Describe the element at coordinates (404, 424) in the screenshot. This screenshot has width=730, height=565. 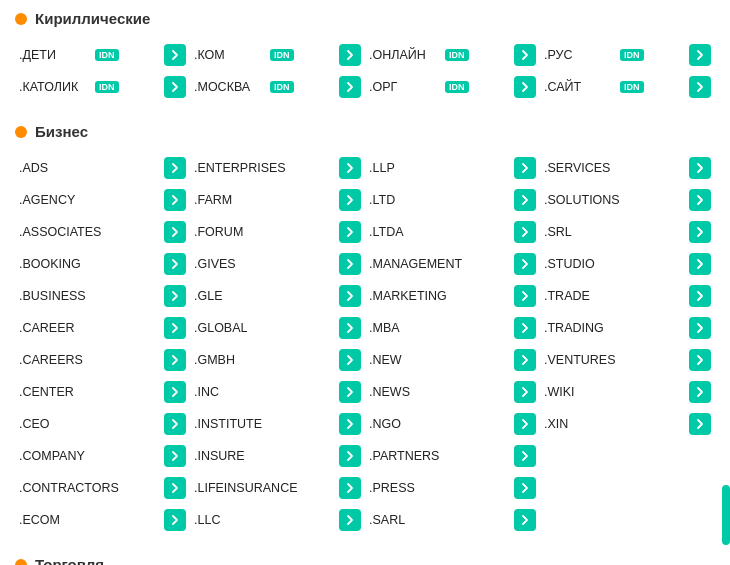
I see `domain-name: .NGO` at that location.